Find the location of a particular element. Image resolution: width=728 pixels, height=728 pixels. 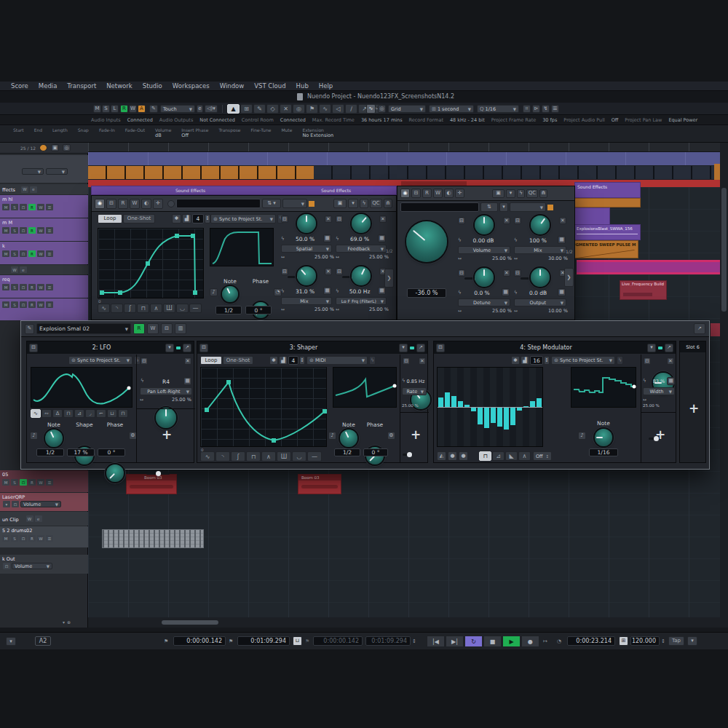

write-automation-button: W is located at coordinates (132, 109).